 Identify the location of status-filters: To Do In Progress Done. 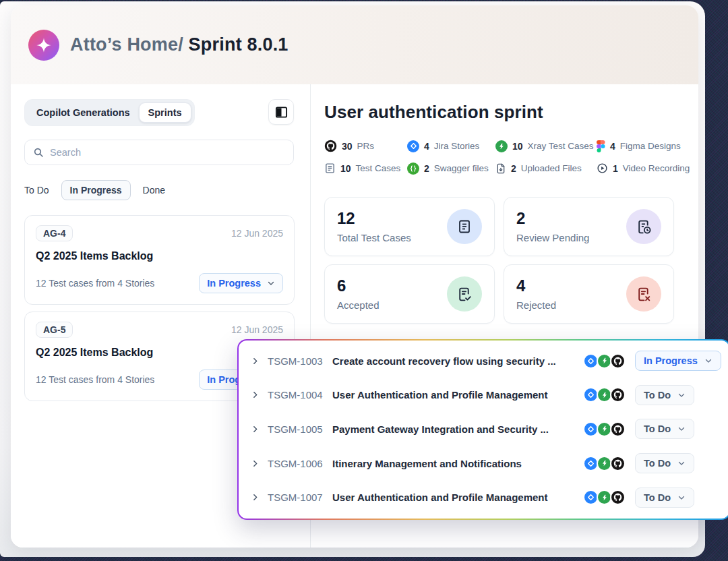
(159, 190).